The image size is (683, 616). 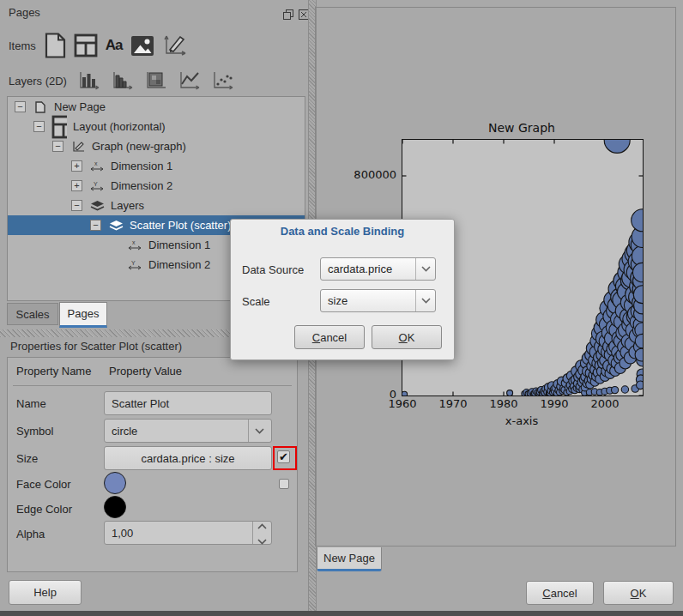 I want to click on page-icon, so click(x=40, y=107).